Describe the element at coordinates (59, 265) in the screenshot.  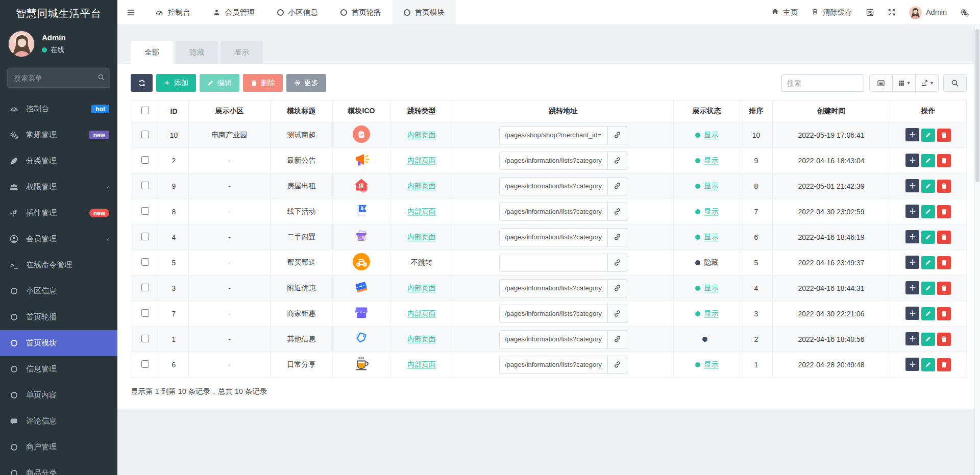
I see `sidebar-item-online-command: >_在线命令管理` at that location.